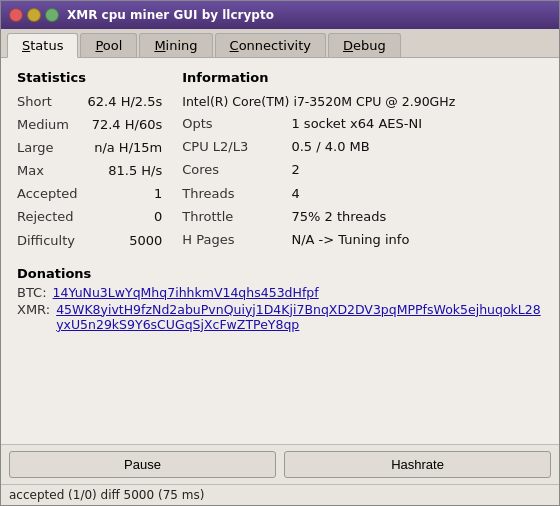  What do you see at coordinates (280, 292) in the screenshot?
I see `btc-donation-row: BTC: 14YuNu3LwYqMhq7ihhkmV14qhs453dHfpf` at bounding box center [280, 292].